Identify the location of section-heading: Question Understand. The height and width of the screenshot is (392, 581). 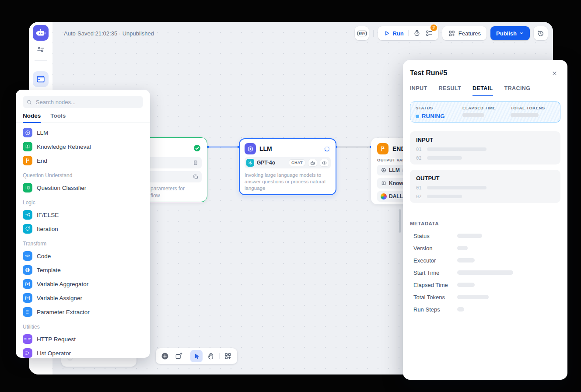
(83, 174).